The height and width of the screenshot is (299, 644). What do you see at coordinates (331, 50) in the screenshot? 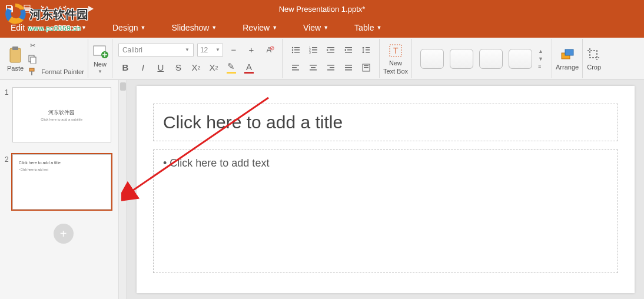
I see `decrease-indent-button` at bounding box center [331, 50].